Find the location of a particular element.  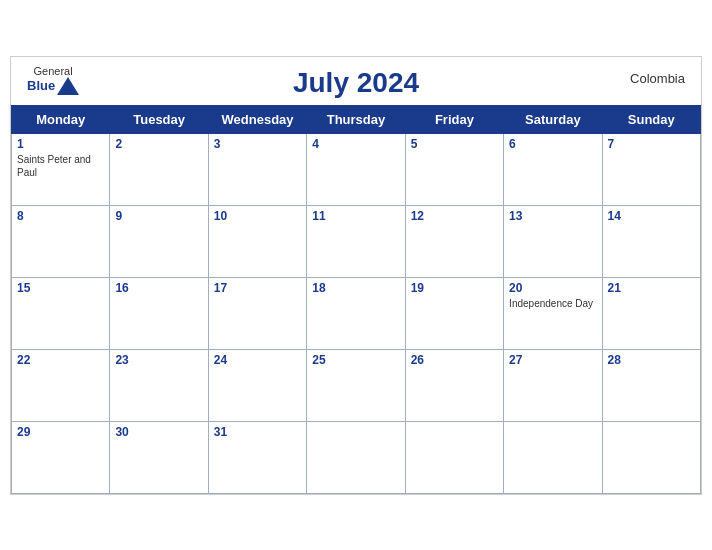

day-number-9: 9 is located at coordinates (158, 216).